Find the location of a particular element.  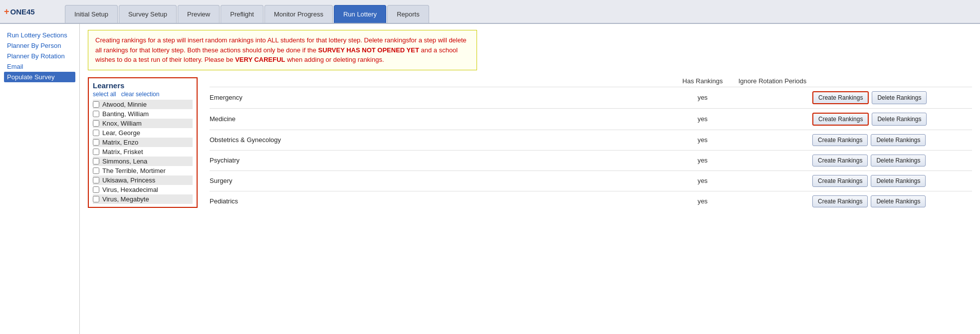

tab-preflight: Preflight is located at coordinates (242, 14).